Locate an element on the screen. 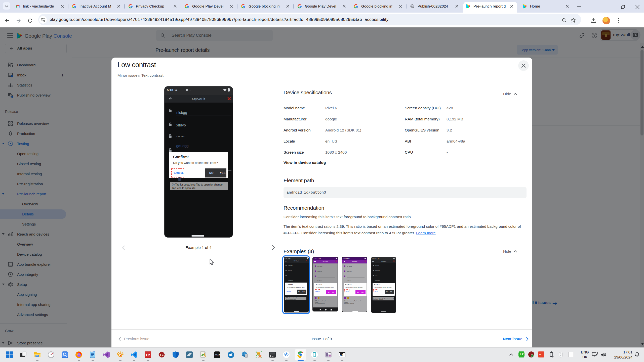 The width and height of the screenshot is (644, 362). svg-text: Fz is located at coordinates (148, 355).